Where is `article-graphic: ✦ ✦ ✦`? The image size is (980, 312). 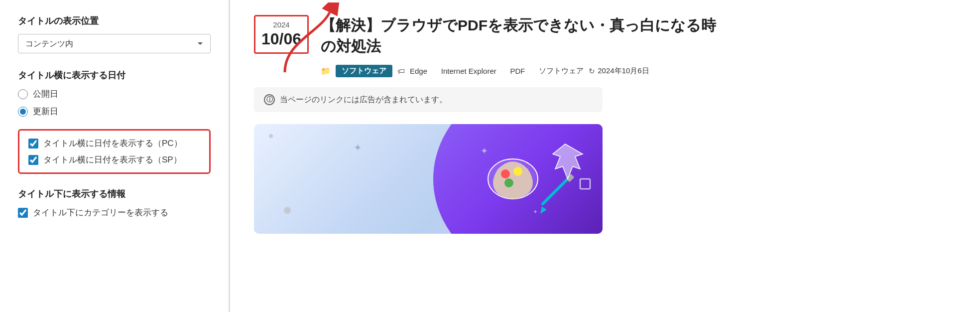
article-graphic: ✦ ✦ ✦ is located at coordinates (428, 179).